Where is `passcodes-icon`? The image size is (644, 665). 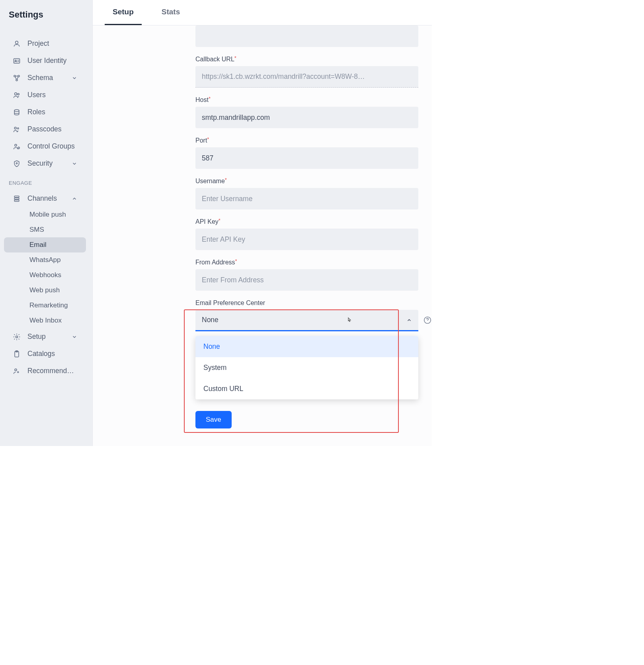 passcodes-icon is located at coordinates (17, 129).